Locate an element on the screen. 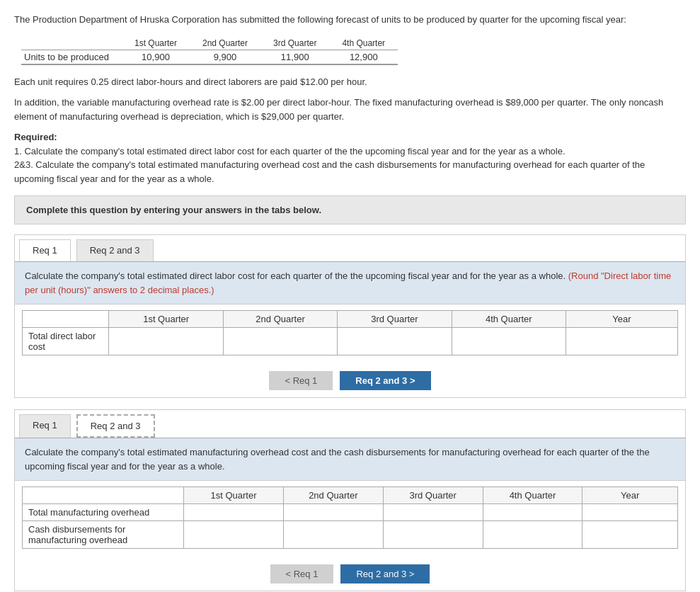 This screenshot has height=592, width=700. units-q2: 9,900 is located at coordinates (225, 57).